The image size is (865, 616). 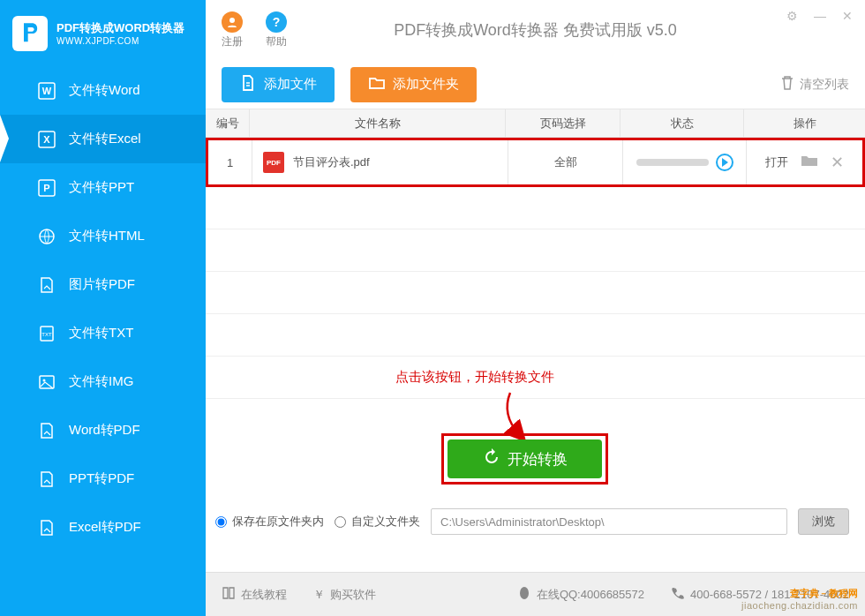 I want to click on pdf-badge-icon: PDF, so click(x=274, y=162).